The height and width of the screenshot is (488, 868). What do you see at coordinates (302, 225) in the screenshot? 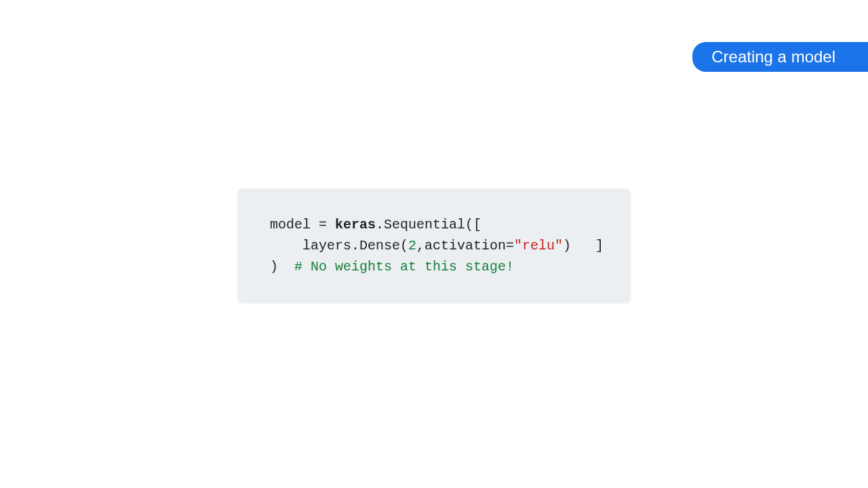
I see `code-token: model =` at bounding box center [302, 225].